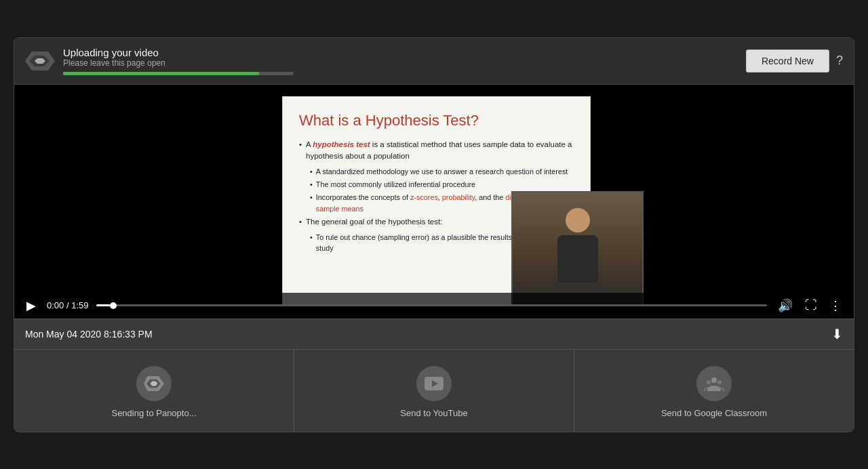  I want to click on google-classroom-share-icon, so click(714, 384).